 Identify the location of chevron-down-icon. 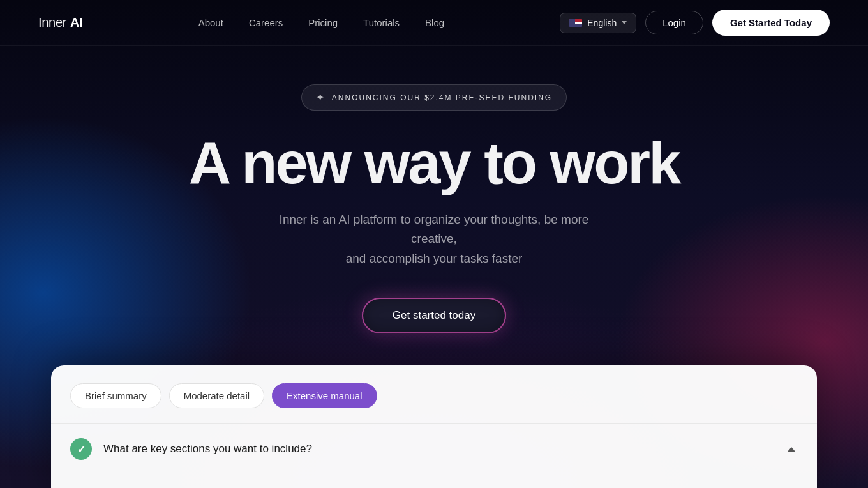
(624, 23).